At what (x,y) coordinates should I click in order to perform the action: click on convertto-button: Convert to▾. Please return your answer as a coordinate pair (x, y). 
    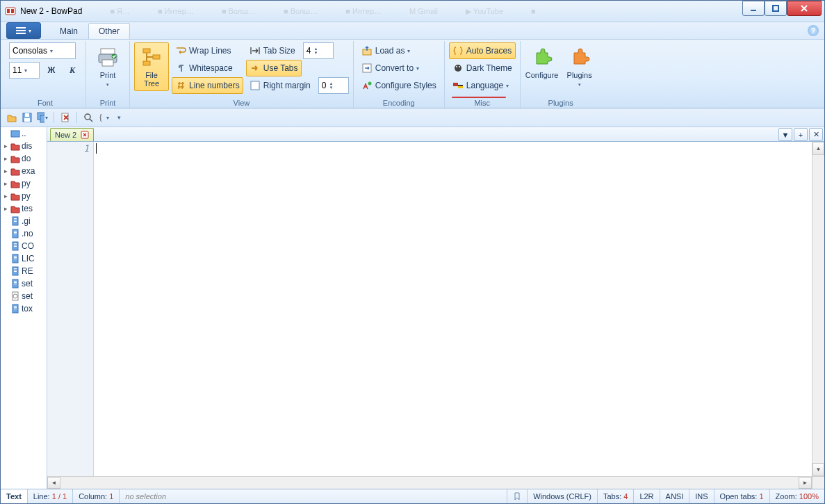
    Looking at the image, I should click on (399, 68).